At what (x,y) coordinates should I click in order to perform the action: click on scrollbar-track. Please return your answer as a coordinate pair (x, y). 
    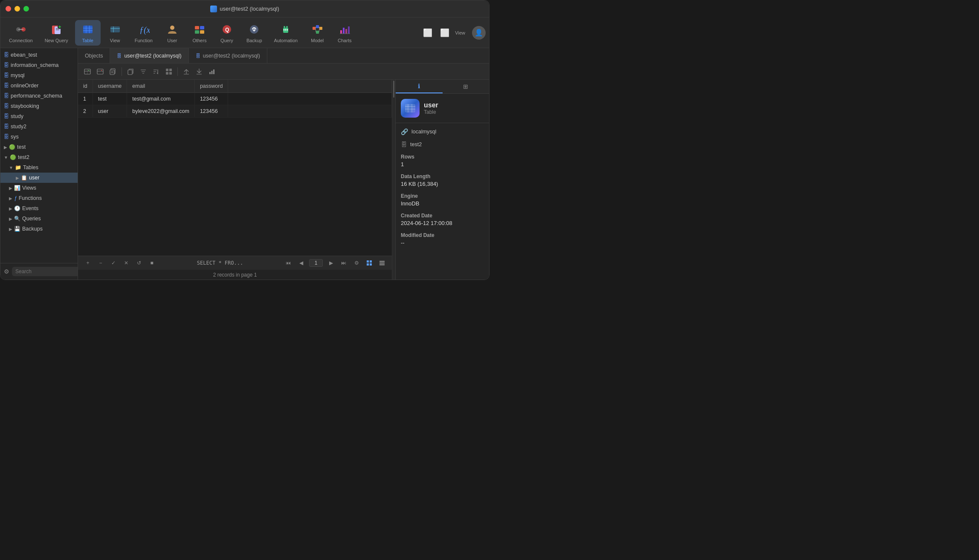
    Looking at the image, I should click on (394, 180).